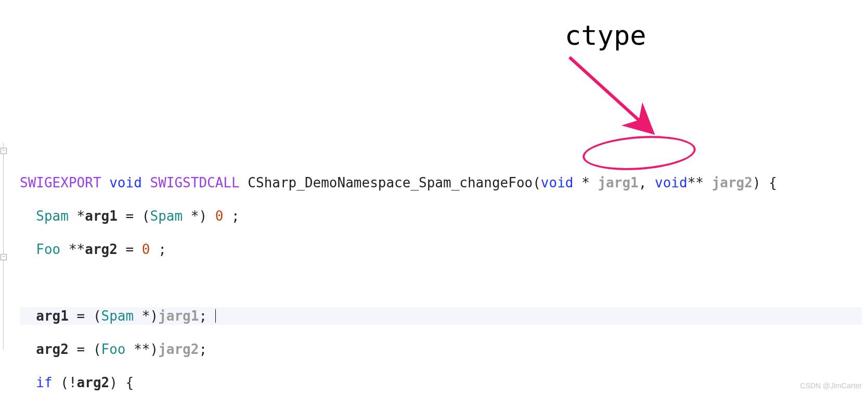  What do you see at coordinates (60, 183) in the screenshot?
I see `token-macro: SWIGEXPORT` at bounding box center [60, 183].